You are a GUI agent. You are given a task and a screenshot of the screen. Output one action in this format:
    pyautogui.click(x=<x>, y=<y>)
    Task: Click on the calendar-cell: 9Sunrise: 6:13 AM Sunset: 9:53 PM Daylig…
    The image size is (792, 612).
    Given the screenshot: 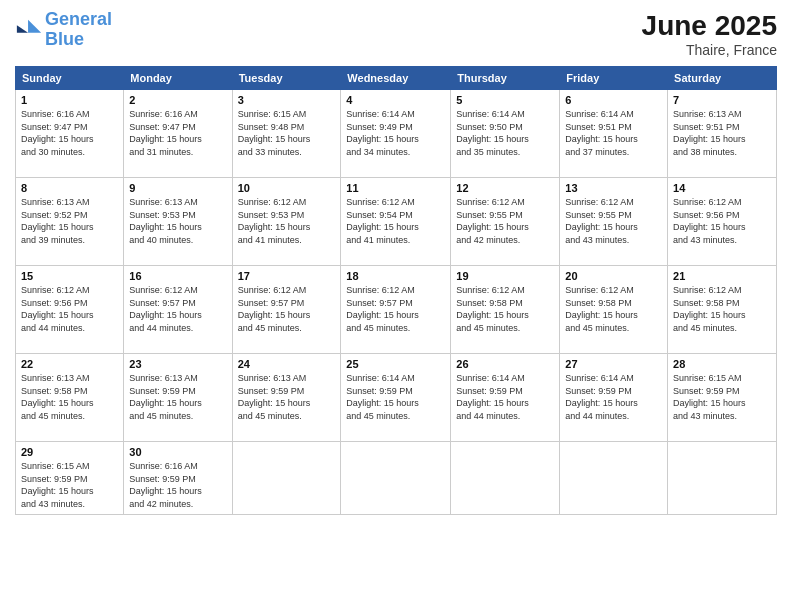 What is the action you would take?
    pyautogui.click(x=178, y=222)
    